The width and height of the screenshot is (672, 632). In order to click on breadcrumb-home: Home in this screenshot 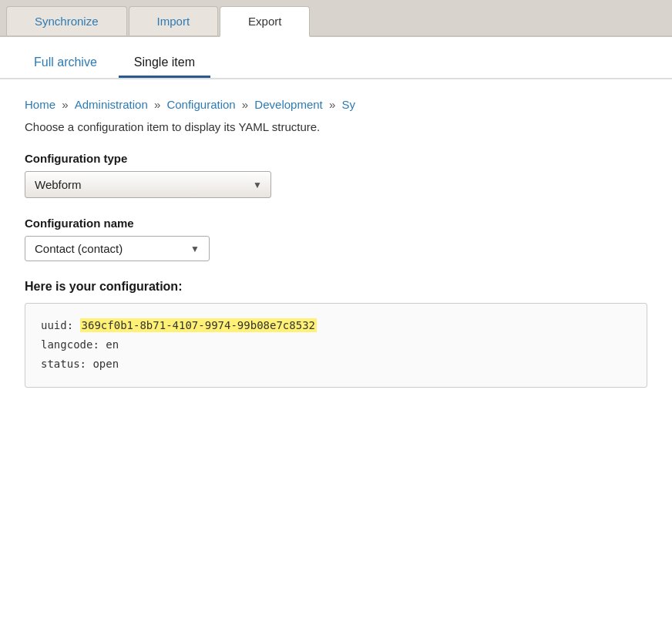, I will do `click(40, 105)`.